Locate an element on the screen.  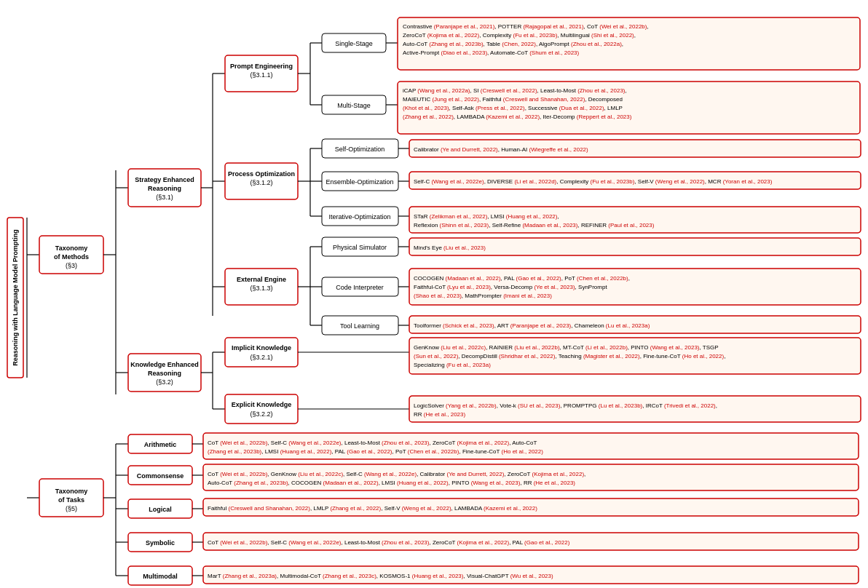
svg-text: Ensemble-Optimization is located at coordinates (360, 182).